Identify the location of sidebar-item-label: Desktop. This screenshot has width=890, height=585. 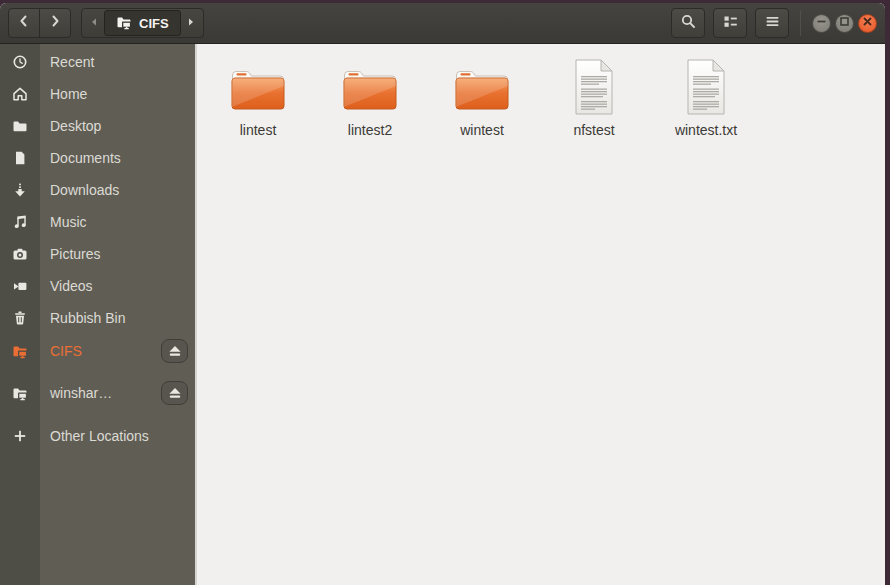
(70, 126).